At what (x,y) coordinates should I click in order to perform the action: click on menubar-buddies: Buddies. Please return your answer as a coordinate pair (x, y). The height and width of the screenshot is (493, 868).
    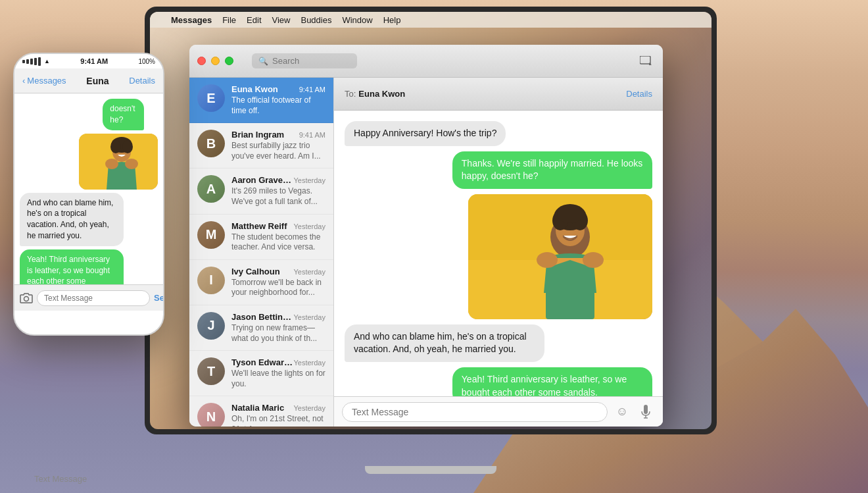
    Looking at the image, I should click on (316, 20).